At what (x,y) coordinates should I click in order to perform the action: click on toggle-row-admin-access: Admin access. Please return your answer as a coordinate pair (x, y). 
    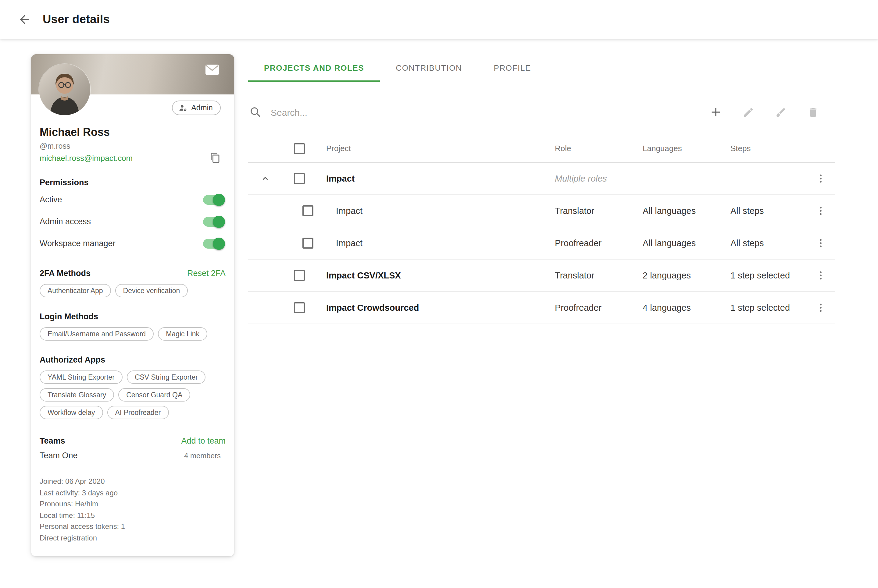
    Looking at the image, I should click on (133, 221).